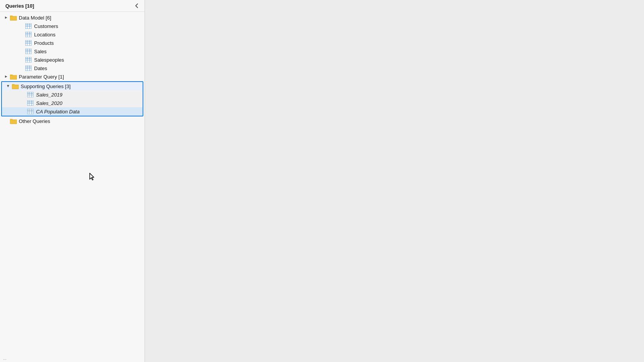 The width and height of the screenshot is (644, 362). Describe the element at coordinates (72, 111) in the screenshot. I see `tree-item-ca-population: CA Population Data` at that location.